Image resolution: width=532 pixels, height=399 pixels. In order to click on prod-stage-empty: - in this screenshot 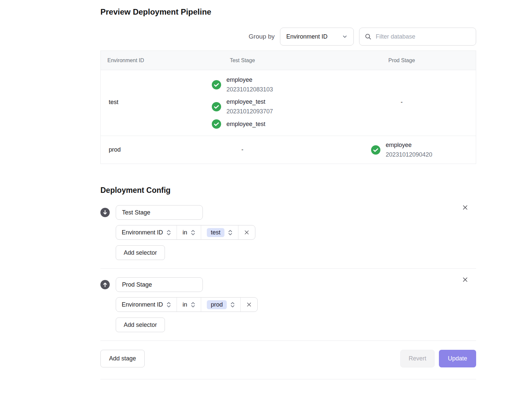, I will do `click(402, 102)`.